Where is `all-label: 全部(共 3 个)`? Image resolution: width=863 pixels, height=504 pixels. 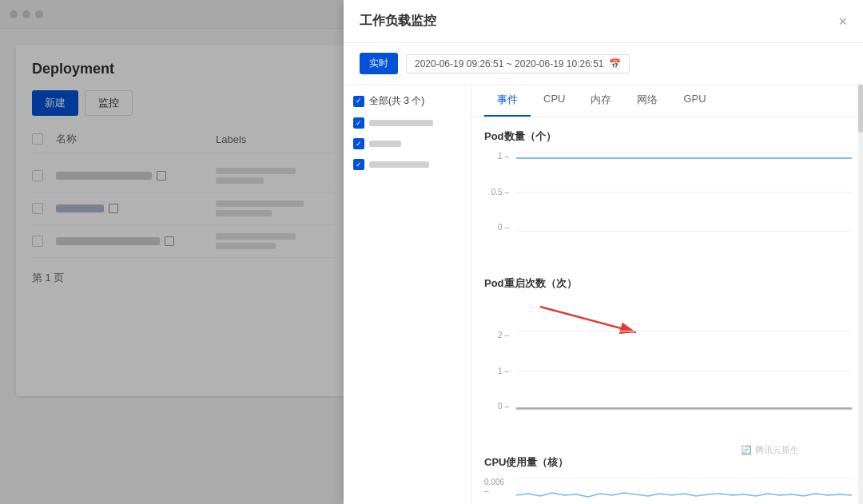
all-label: 全部(共 3 个) is located at coordinates (396, 101).